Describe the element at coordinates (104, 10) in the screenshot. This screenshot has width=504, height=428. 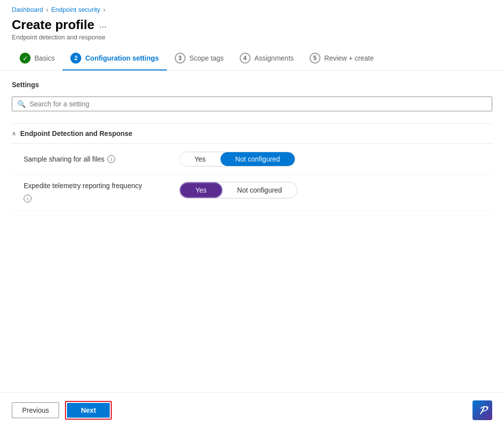
I see `breadcrumb-sep2: ›` at that location.